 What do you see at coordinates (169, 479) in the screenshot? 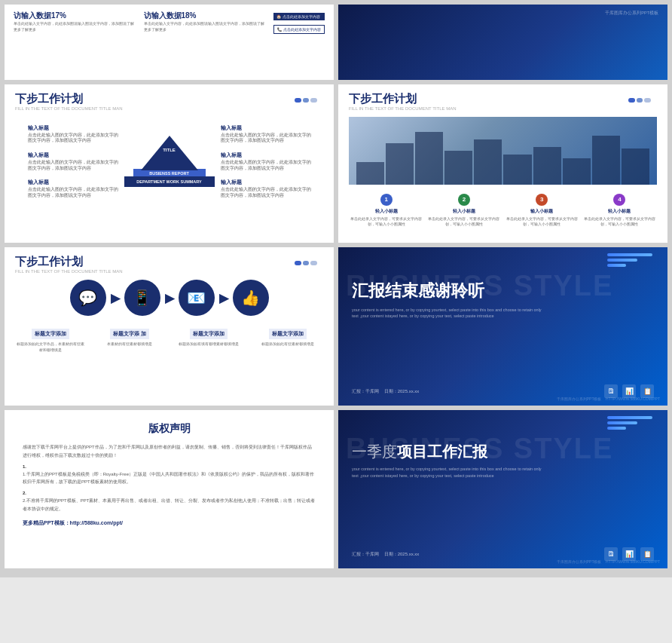
I see `copyright-num1: 1.干库网上的PPT模板是免税税类（即：Royalty-Free）正版是《中国人…` at bounding box center [169, 479].